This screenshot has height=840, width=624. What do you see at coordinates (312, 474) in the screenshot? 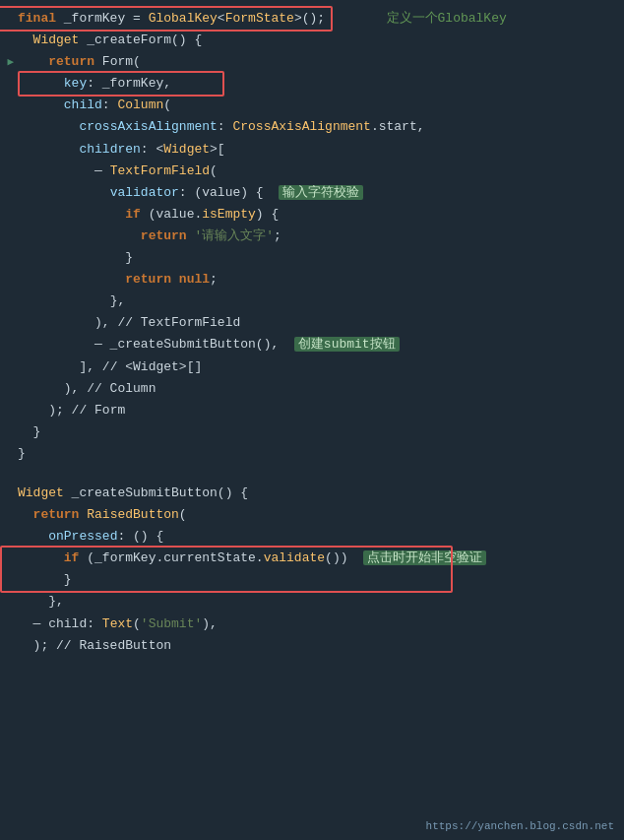
I see `code-gap` at bounding box center [312, 474].